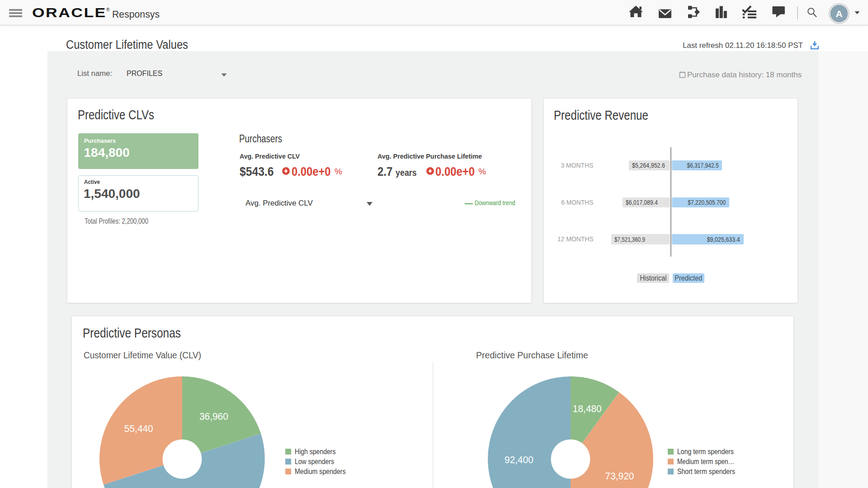  Describe the element at coordinates (620, 476) in the screenshot. I see `svg-text: 73,920` at that location.